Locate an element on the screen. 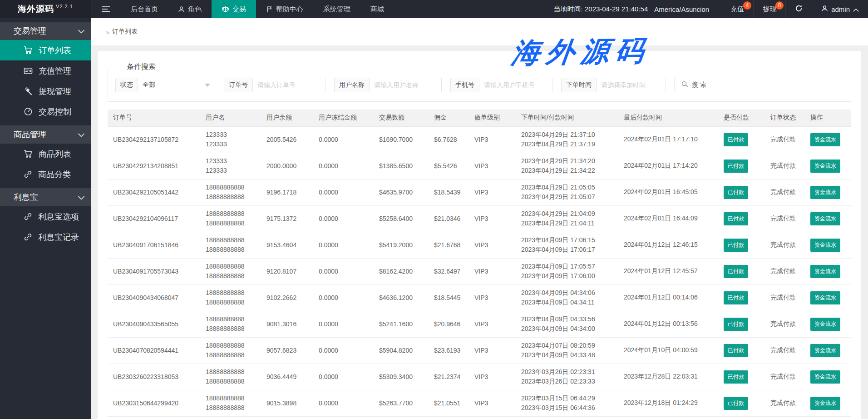 This screenshot has width=868, height=419. order-no-filter: 订单号 is located at coordinates (275, 85).